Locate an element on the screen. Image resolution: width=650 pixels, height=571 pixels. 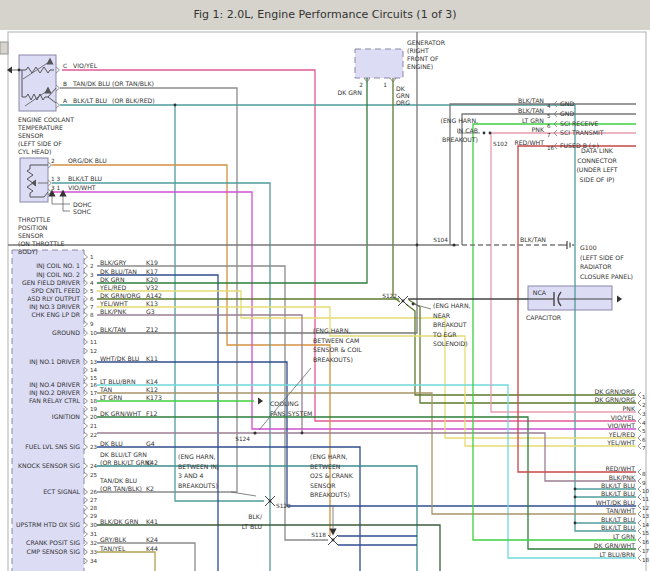
pcm-circuit-code: A142 is located at coordinates (154, 296).